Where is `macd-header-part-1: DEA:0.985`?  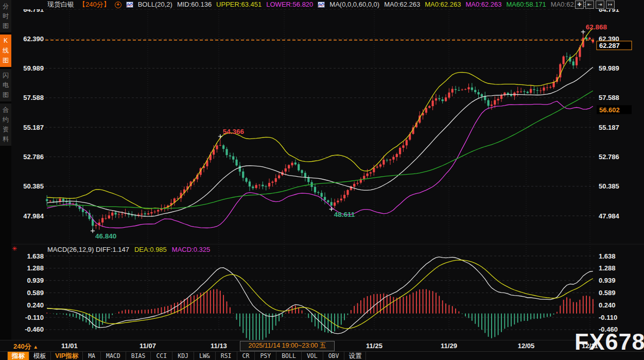
macd-header-part-1: DEA:0.985 is located at coordinates (150, 249).